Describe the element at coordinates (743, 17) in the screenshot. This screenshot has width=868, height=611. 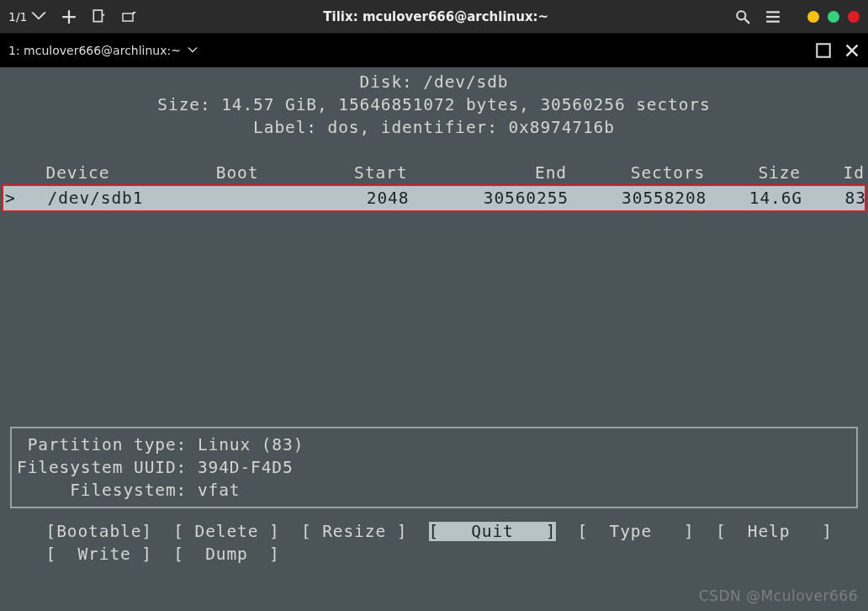
I see `search-icon` at that location.